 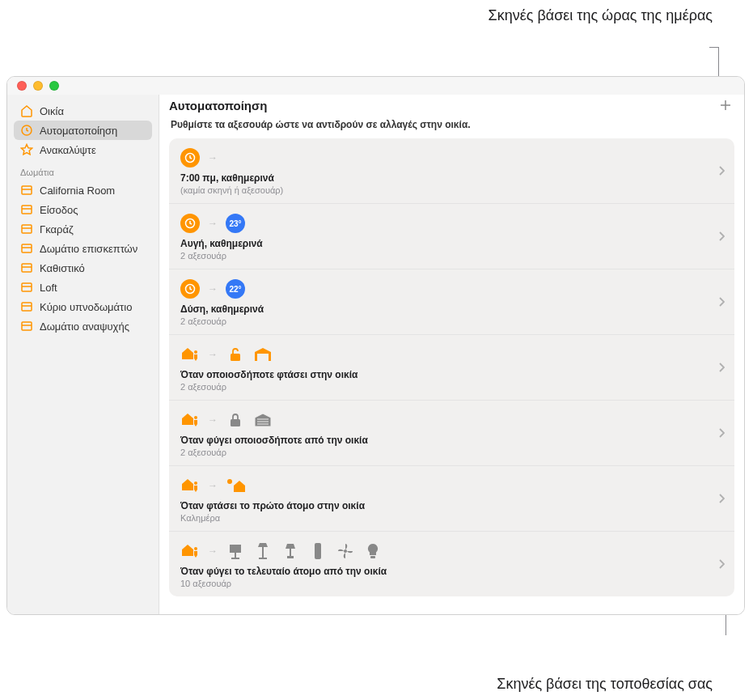 What do you see at coordinates (82, 210) in the screenshot?
I see `sidebar-item-room: Είσοδος` at bounding box center [82, 210].